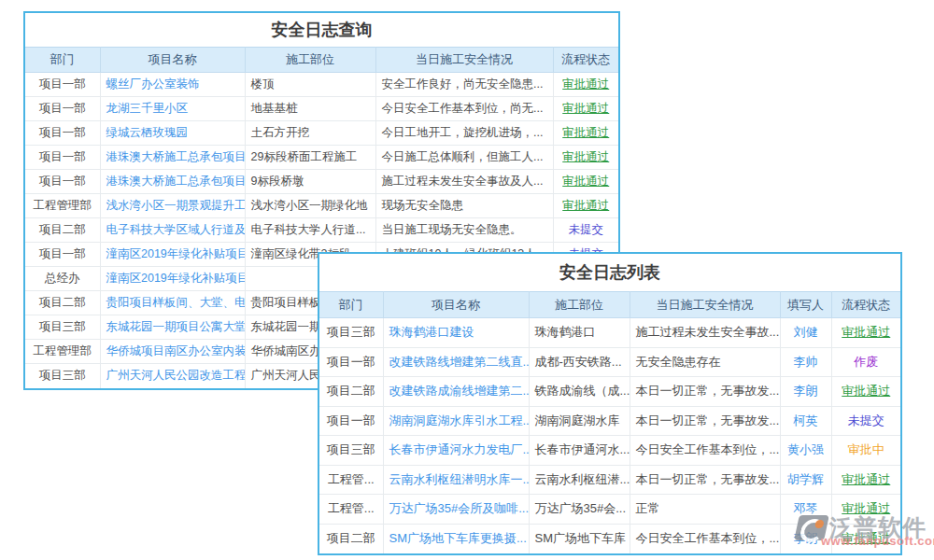 This screenshot has width=934, height=560. What do you see at coordinates (456, 451) in the screenshot?
I see `project-cell: 长春市伊通河水力发电厂...` at bounding box center [456, 451].